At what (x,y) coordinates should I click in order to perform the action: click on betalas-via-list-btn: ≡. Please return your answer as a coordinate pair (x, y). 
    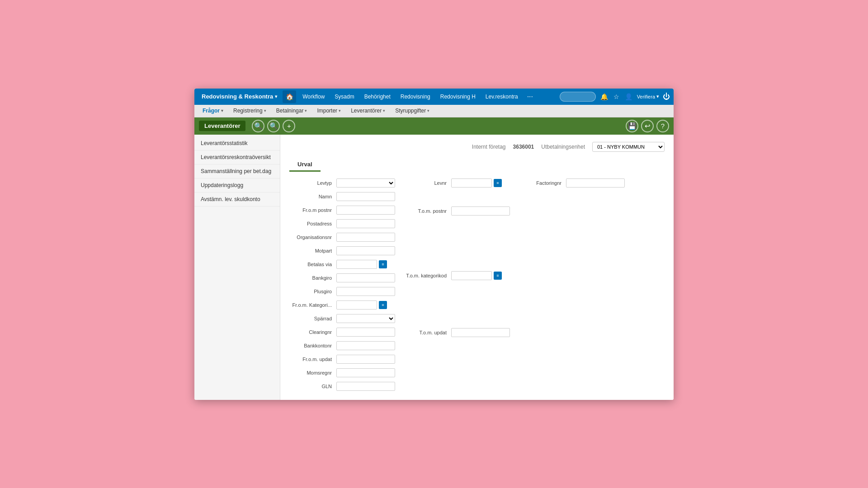
    Looking at the image, I should click on (383, 264).